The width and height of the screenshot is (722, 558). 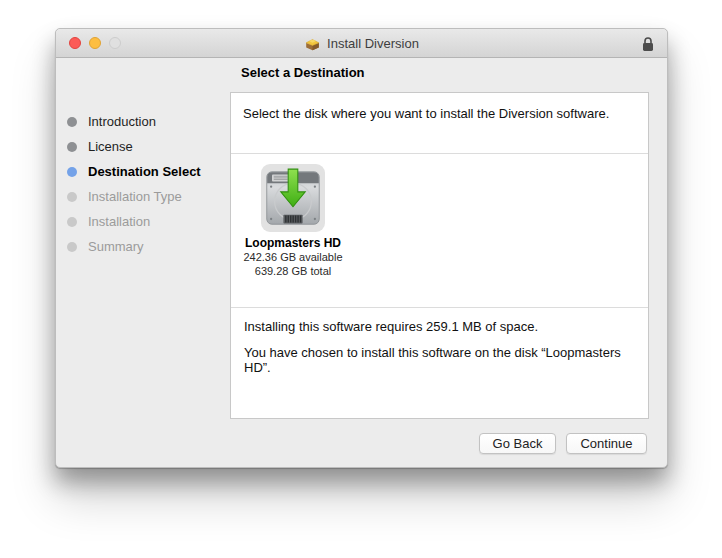 What do you see at coordinates (648, 44) in the screenshot?
I see `lock-icon` at bounding box center [648, 44].